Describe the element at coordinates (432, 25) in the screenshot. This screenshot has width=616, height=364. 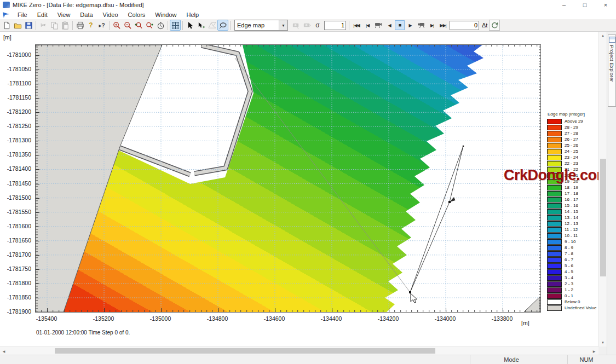
I see `next-timestep-button: ▶|` at that location.